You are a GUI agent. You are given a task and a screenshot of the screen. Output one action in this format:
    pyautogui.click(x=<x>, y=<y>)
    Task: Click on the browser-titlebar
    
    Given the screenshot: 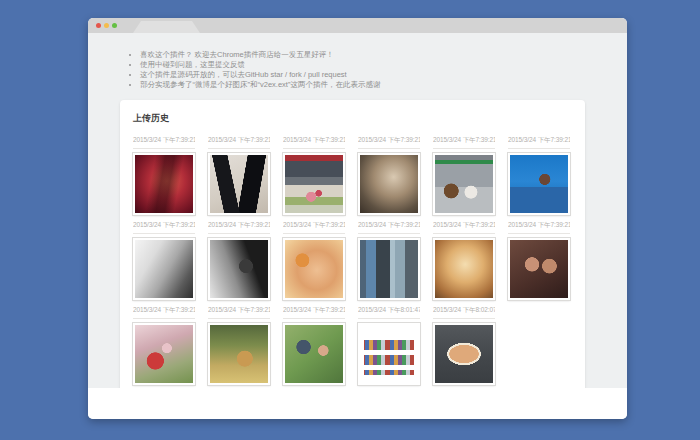 What is the action you would take?
    pyautogui.click(x=358, y=26)
    